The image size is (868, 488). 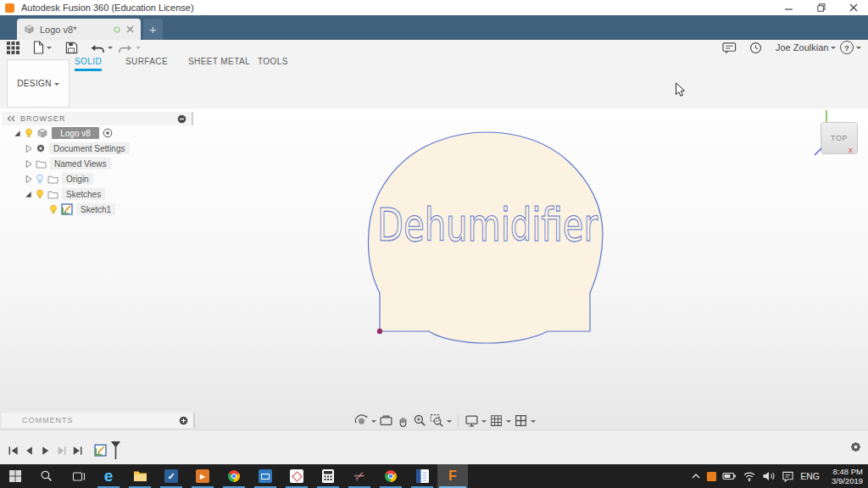 I want to click on tree-item-root: Logo v8, so click(x=97, y=133).